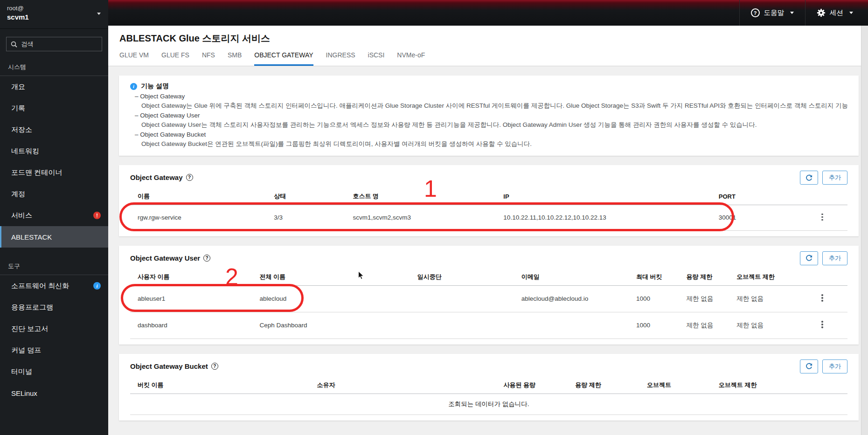 This screenshot has height=435, width=868. What do you see at coordinates (489, 120) in the screenshot?
I see `info-list: – Object GatewayObject Gateway는 Glue 위에 …` at bounding box center [489, 120].